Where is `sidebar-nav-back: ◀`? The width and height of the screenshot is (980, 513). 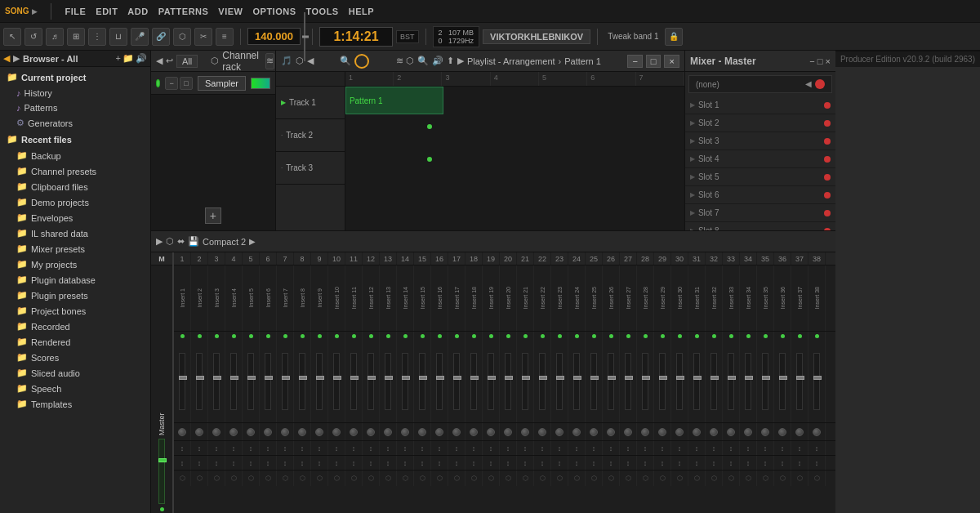 sidebar-nav-back: ◀ is located at coordinates (7, 59).